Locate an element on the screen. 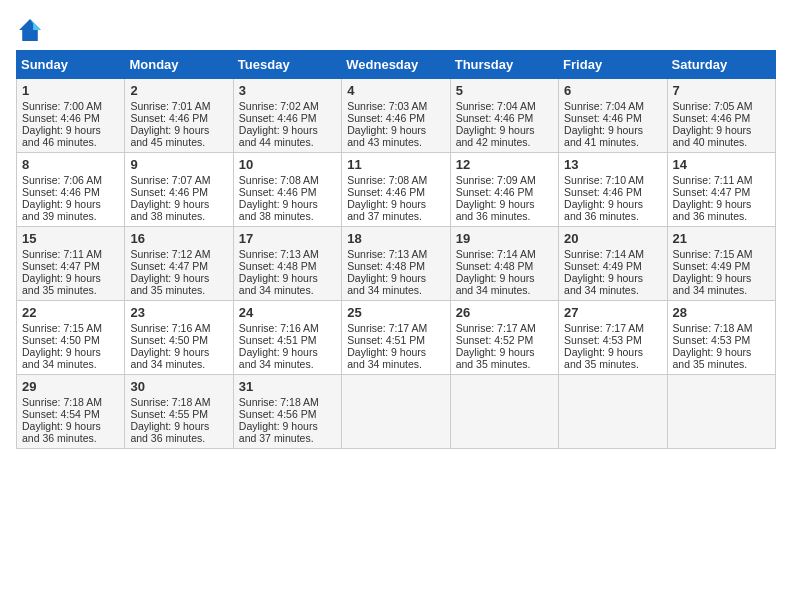  sunset-text: Sunset: 4:52 PM is located at coordinates (495, 340).